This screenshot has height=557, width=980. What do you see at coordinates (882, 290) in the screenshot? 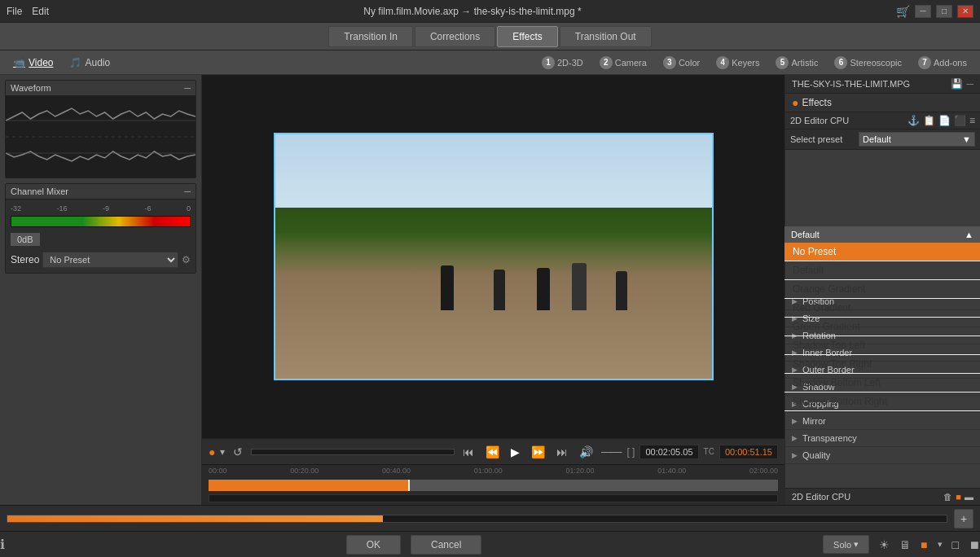
I see `dropdown-item-orange-gradient: Orange Gradient` at bounding box center [882, 290].